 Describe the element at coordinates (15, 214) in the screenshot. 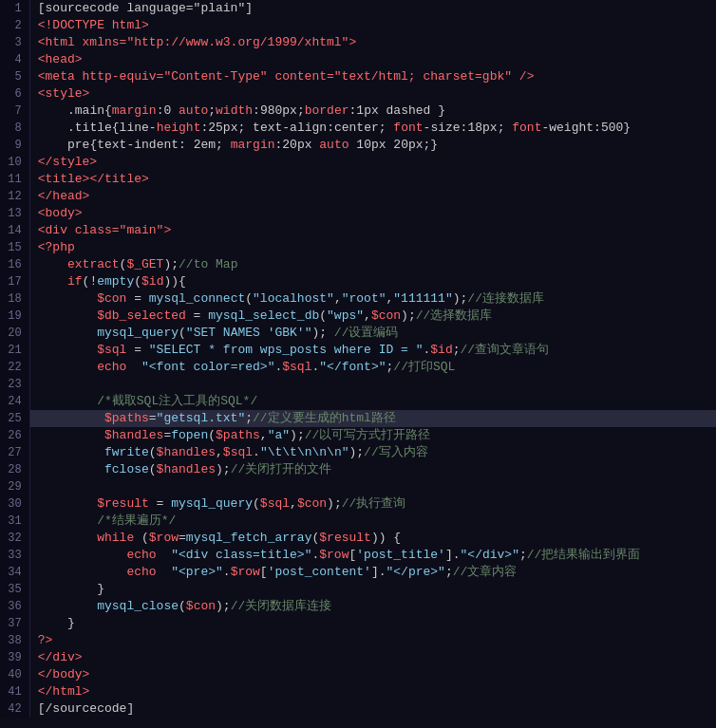

I see `line-number: 13` at that location.